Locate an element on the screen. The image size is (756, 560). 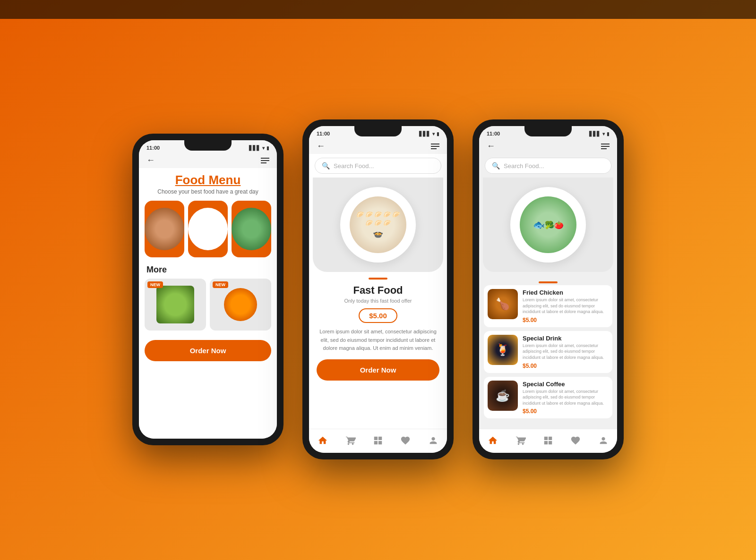
menu-item-img-2: 🍹 is located at coordinates (503, 350).